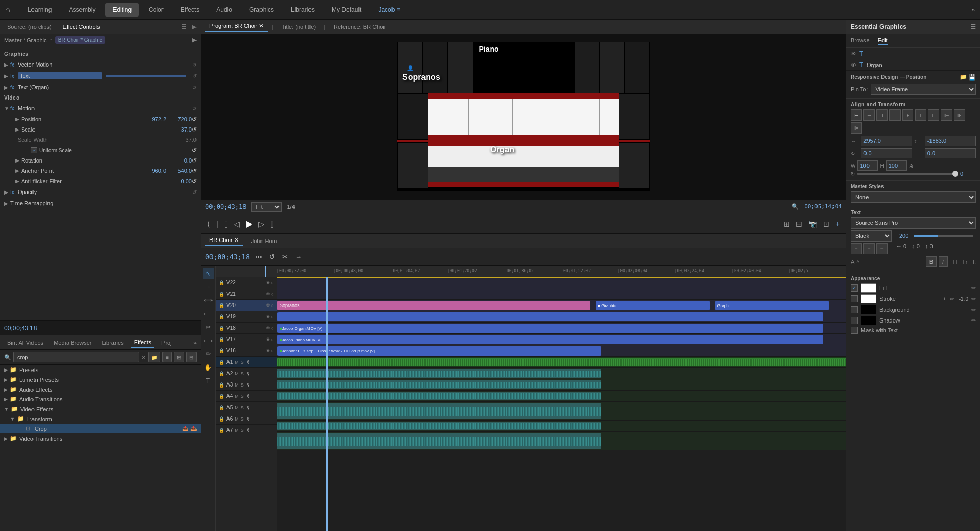 The height and width of the screenshot is (531, 980). What do you see at coordinates (871, 236) in the screenshot?
I see `color-select: Black White` at bounding box center [871, 236].